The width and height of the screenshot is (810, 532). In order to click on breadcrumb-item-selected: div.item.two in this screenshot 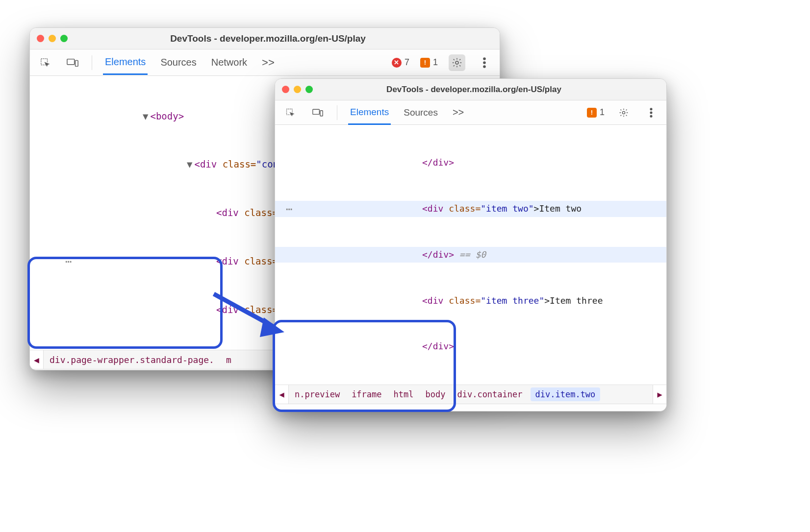, I will do `click(566, 394)`.